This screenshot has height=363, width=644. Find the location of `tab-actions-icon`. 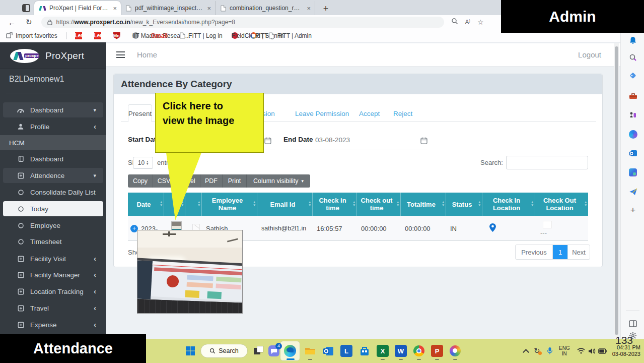

tab-actions-icon is located at coordinates (26, 8).